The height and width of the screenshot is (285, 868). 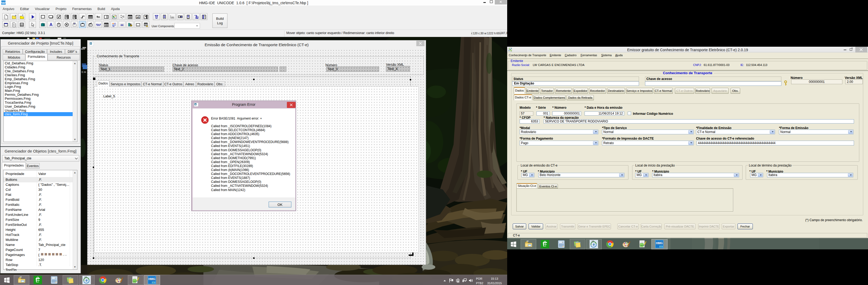 What do you see at coordinates (98, 24) in the screenshot?
I see `svg-text: Abcd` at bounding box center [98, 24].